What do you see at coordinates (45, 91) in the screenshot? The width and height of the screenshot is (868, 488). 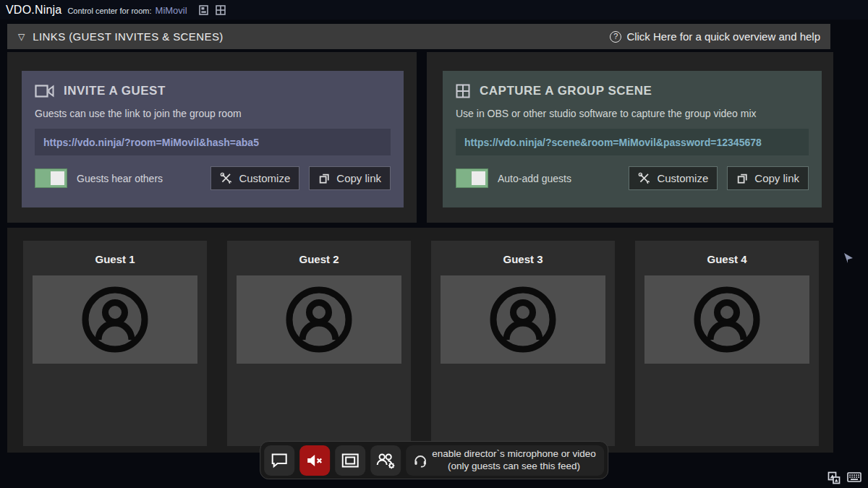 I see `video-camera-icon` at bounding box center [45, 91].